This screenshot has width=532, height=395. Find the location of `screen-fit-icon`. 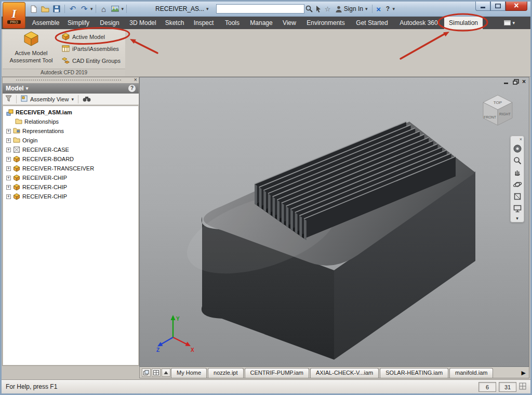

screen-fit-icon is located at coordinates (517, 208).